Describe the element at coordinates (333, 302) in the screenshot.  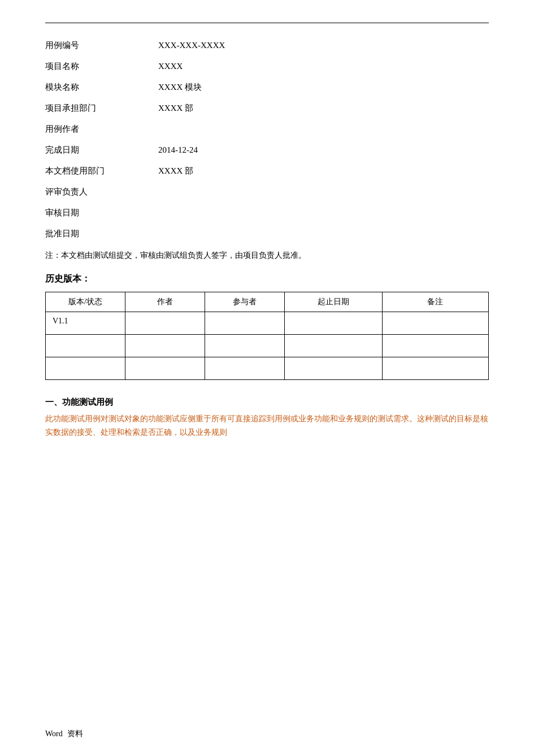
I see `col-header-date: 起止日期` at that location.